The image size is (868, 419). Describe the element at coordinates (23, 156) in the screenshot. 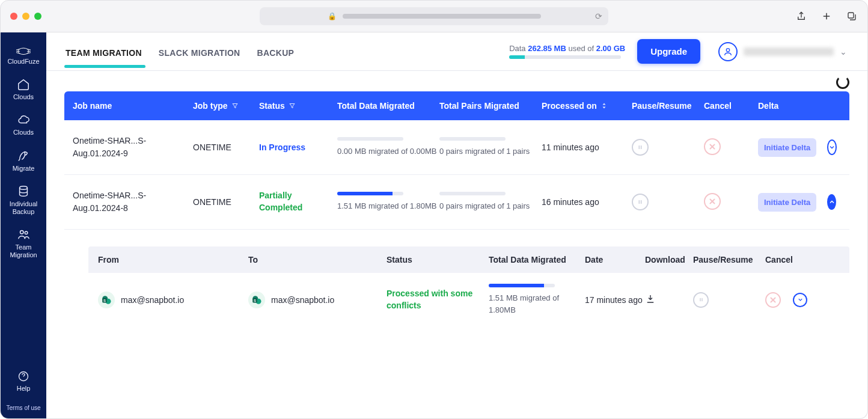

I see `rocket-icon` at that location.